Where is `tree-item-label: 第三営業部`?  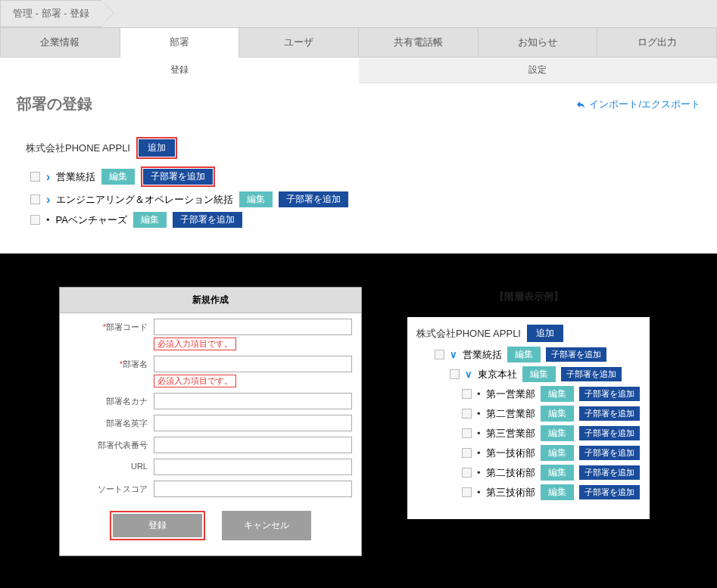
tree-item-label: 第三営業部 is located at coordinates (510, 434).